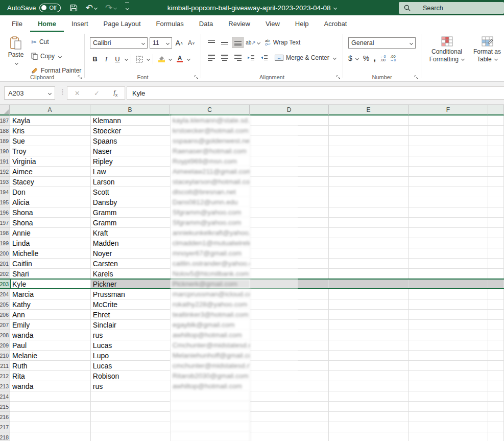 This screenshot has width=504, height=441. I want to click on cell-last-name: Scott, so click(131, 192).